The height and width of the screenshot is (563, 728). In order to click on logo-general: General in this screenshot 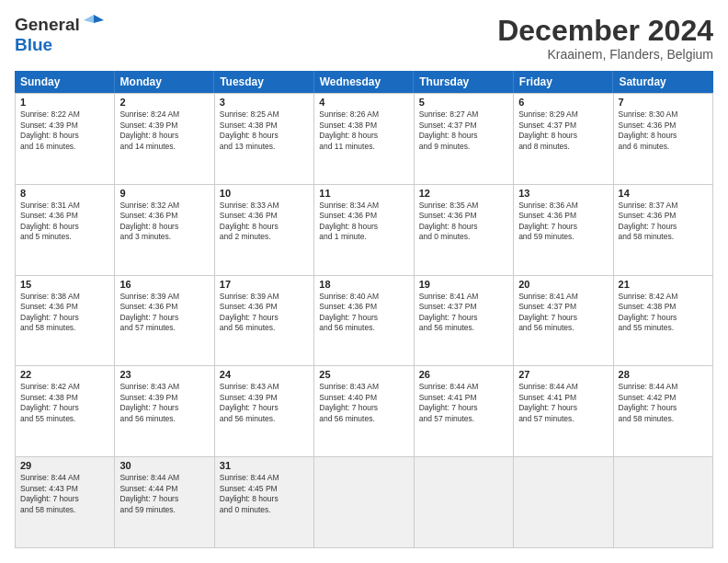, I will do `click(48, 25)`.